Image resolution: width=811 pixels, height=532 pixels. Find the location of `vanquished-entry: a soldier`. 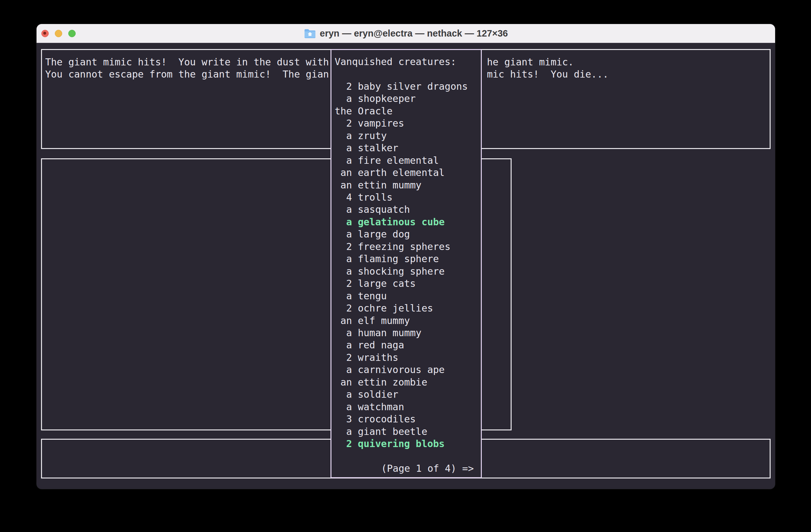

vanquished-entry: a soldier is located at coordinates (408, 394).